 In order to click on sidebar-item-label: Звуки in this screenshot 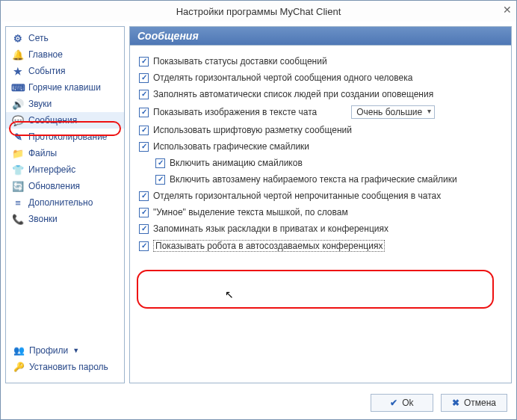, I will do `click(40, 104)`.